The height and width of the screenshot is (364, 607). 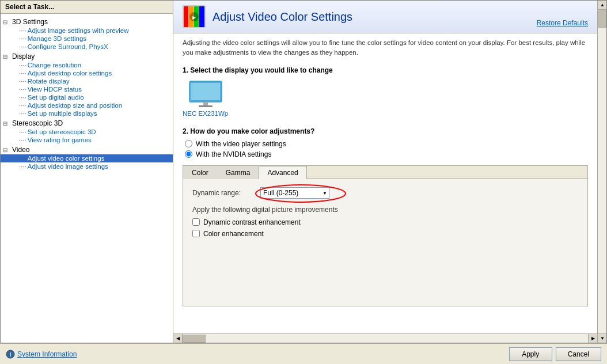 I want to click on expander-3d: ⊟, so click(x=7, y=22).